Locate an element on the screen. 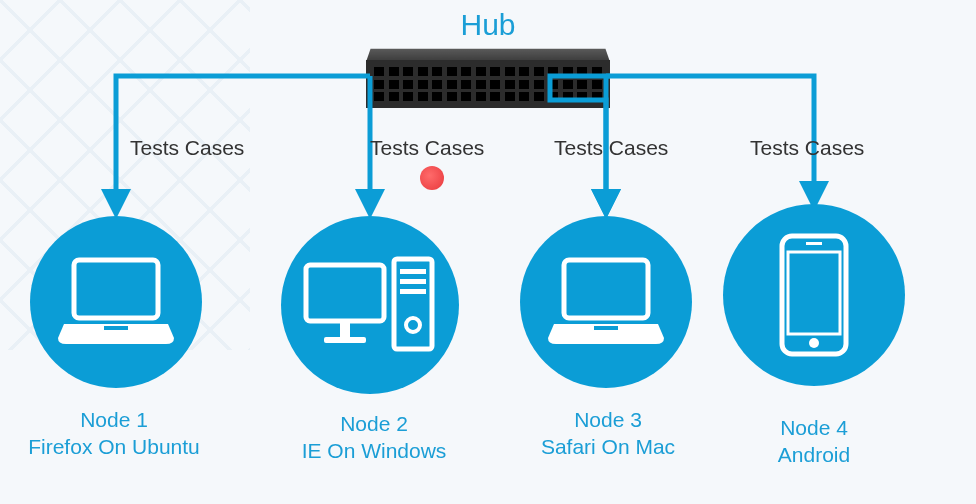  node-2-label: Node 2 IE On Windows is located at coordinates (374, 437).